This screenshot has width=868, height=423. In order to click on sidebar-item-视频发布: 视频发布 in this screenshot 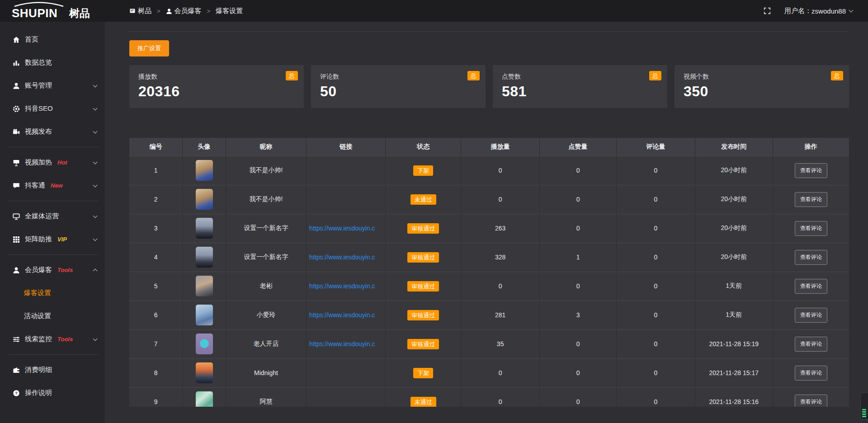, I will do `click(52, 132)`.